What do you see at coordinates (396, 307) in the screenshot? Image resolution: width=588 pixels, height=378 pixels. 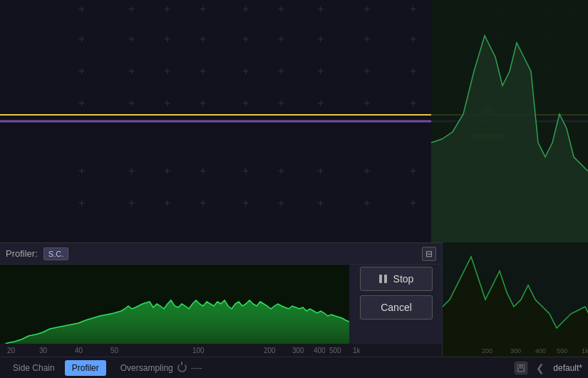 I see `cancel-label: Cancel` at bounding box center [396, 307].